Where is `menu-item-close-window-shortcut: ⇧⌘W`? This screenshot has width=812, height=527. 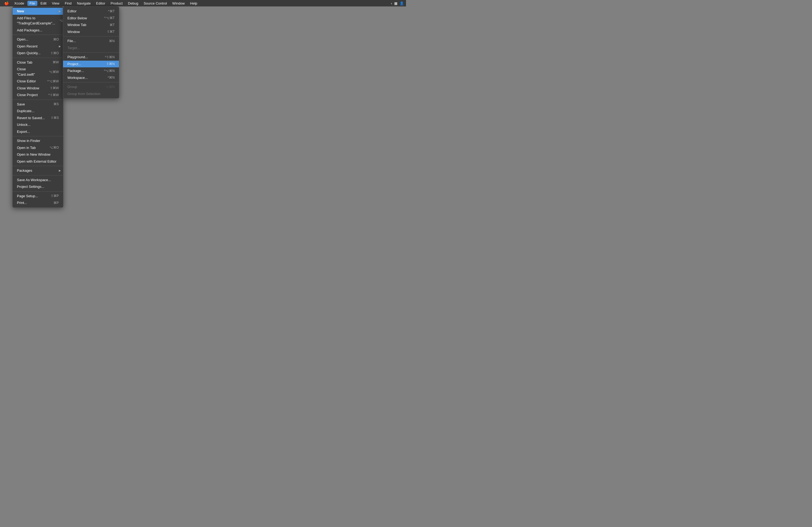 menu-item-close-window-shortcut: ⇧⌘W is located at coordinates (54, 88).